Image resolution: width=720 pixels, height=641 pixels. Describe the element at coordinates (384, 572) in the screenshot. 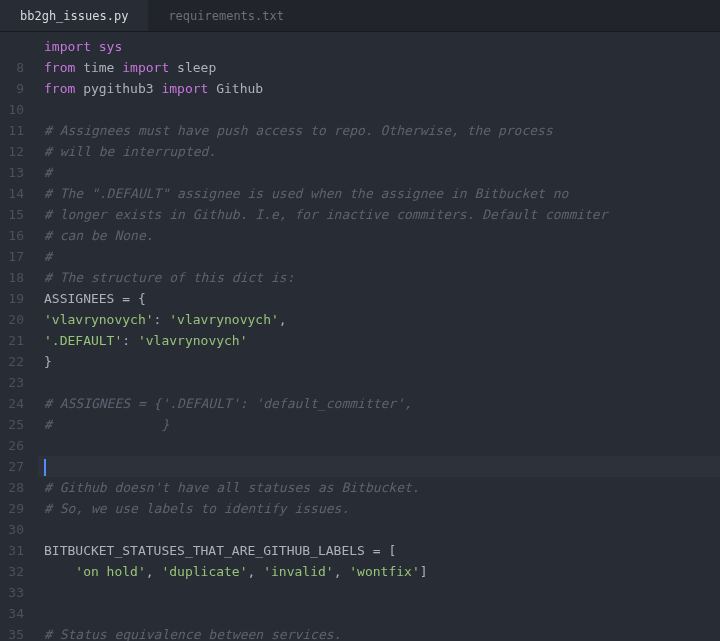

I see `token-str: 'wontfix'` at that location.